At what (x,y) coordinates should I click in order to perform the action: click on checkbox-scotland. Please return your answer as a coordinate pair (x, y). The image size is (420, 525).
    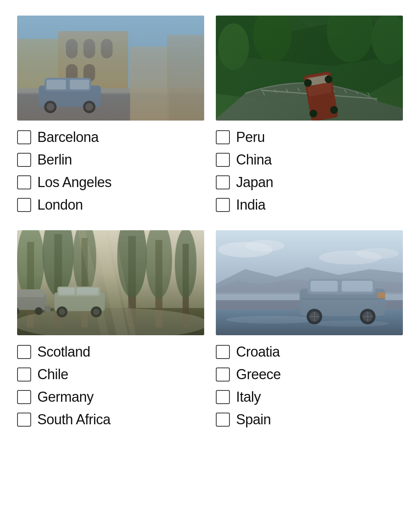
    Looking at the image, I should click on (24, 352).